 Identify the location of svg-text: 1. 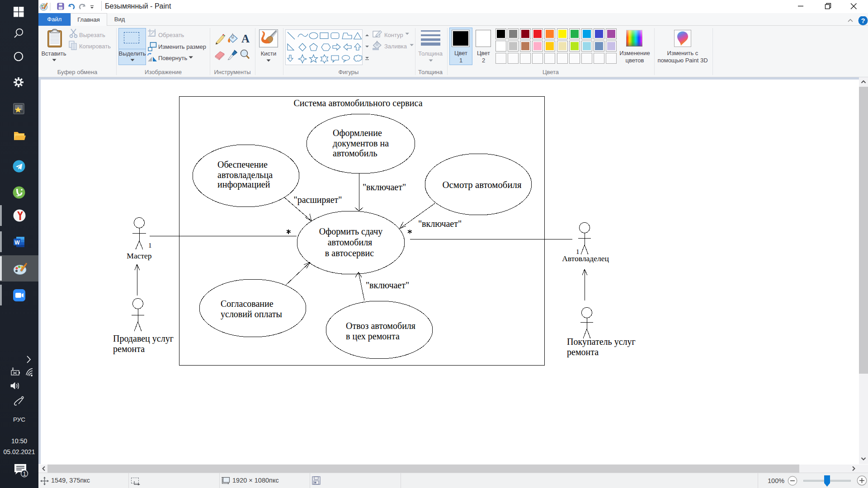
(150, 245).